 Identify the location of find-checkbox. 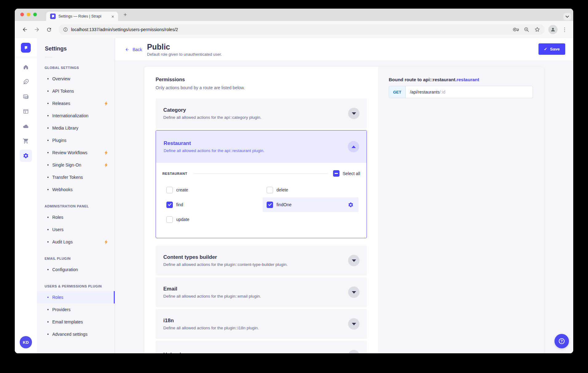
(170, 205).